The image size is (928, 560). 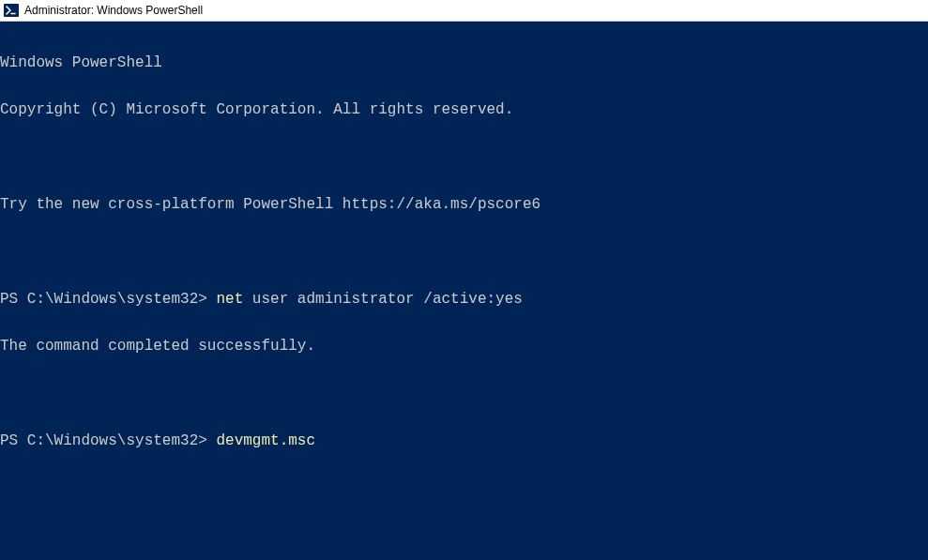 What do you see at coordinates (464, 11) in the screenshot?
I see `titlebar: Administrator: Windows PowerShell` at bounding box center [464, 11].